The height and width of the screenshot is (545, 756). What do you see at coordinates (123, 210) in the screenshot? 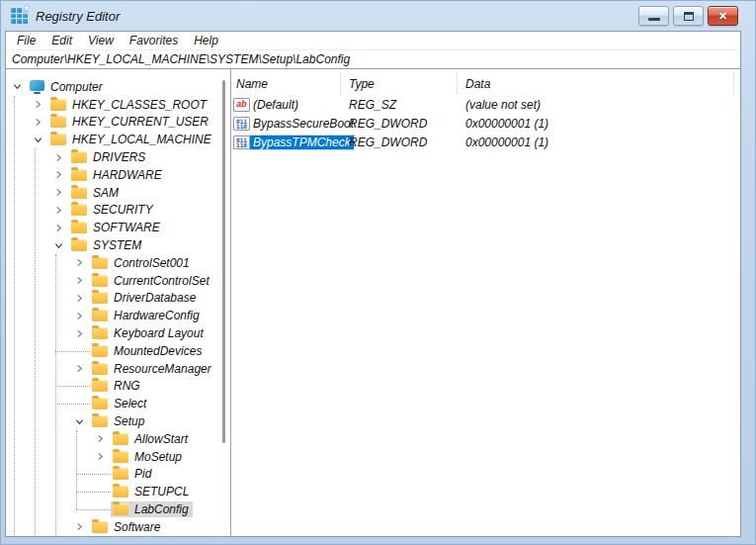
I see `tree-item-label: SECURITY` at bounding box center [123, 210].